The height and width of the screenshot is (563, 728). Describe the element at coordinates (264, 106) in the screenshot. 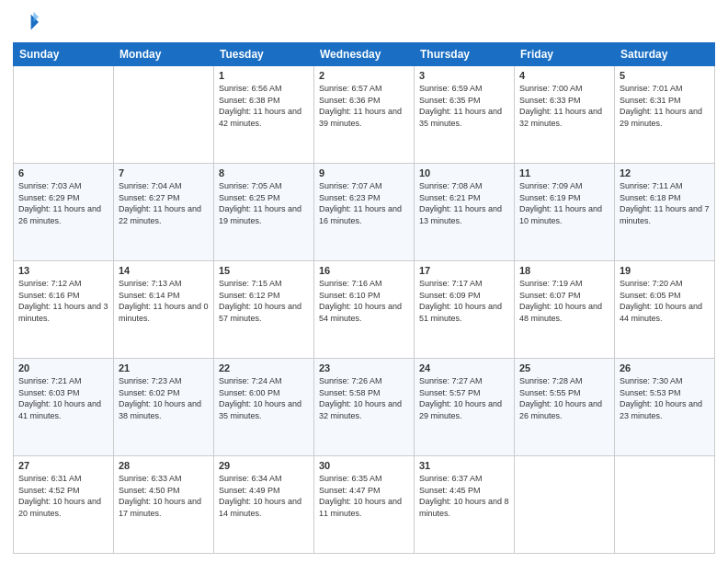

I see `day-info: Sunrise: 6:56 AMSunset: 6:38 PMDaylight:…` at that location.